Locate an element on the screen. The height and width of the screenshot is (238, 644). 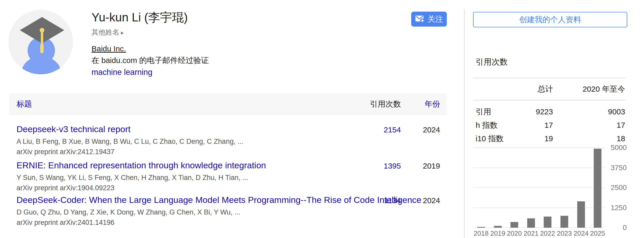
stats-row-label: i10 指数 is located at coordinates (492, 139).